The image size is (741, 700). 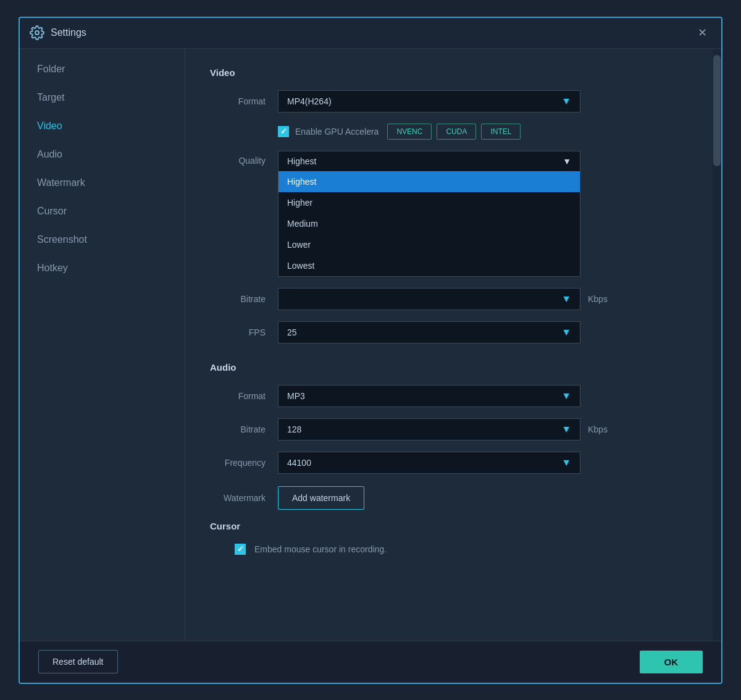 What do you see at coordinates (238, 299) in the screenshot?
I see `video-bitrate-label: Bitrate` at bounding box center [238, 299].